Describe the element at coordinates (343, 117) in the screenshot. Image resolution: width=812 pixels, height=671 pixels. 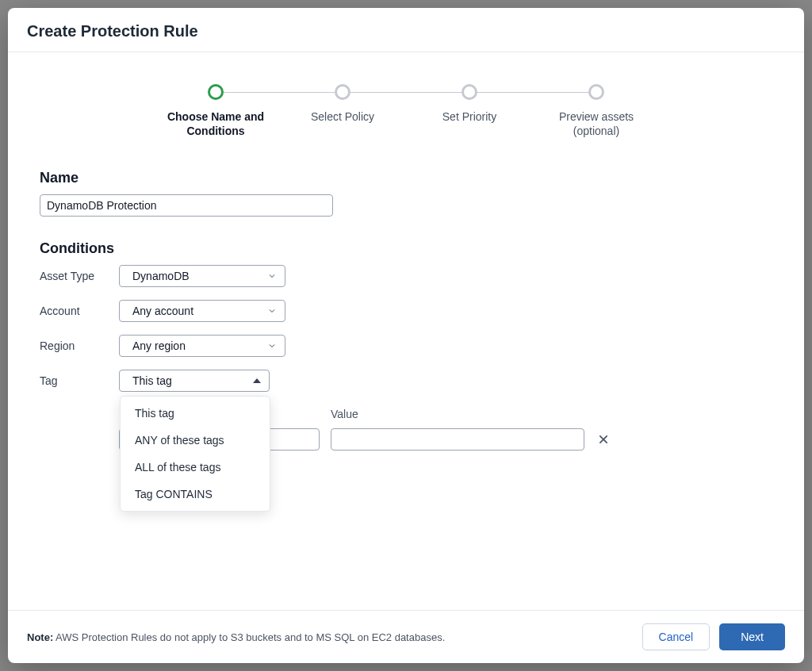
I see `step-label: Select Policy` at that location.